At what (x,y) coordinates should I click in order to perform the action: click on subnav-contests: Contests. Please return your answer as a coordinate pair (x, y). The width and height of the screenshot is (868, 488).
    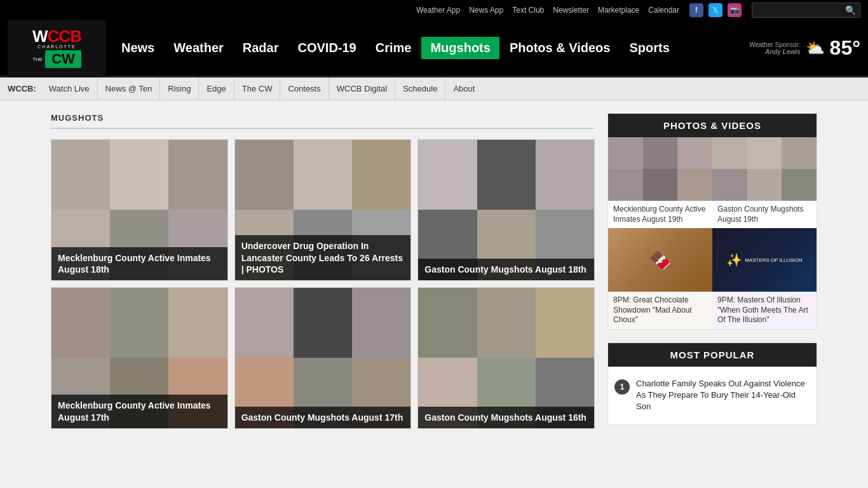
    Looking at the image, I should click on (304, 89).